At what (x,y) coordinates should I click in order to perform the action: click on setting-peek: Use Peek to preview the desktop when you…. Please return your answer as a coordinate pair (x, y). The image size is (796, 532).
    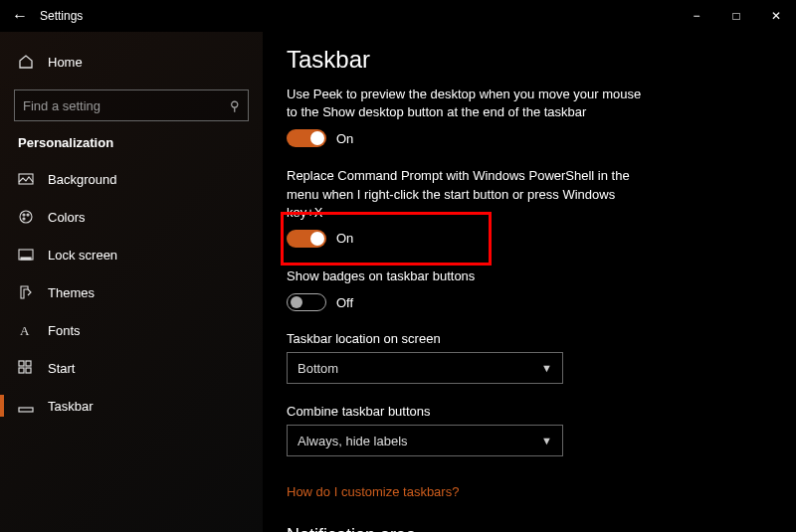
    Looking at the image, I should click on (525, 116).